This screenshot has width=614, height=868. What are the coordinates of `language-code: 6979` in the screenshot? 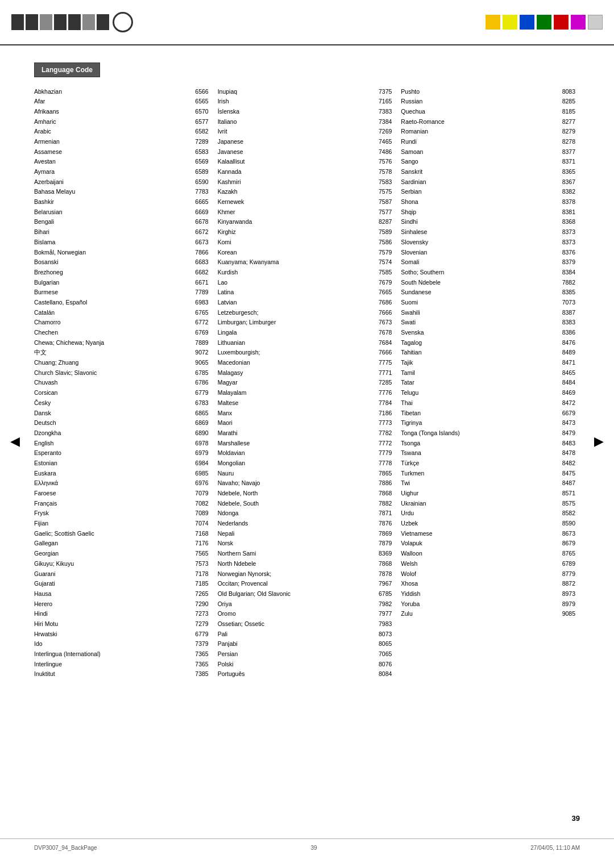 It's located at (200, 453).